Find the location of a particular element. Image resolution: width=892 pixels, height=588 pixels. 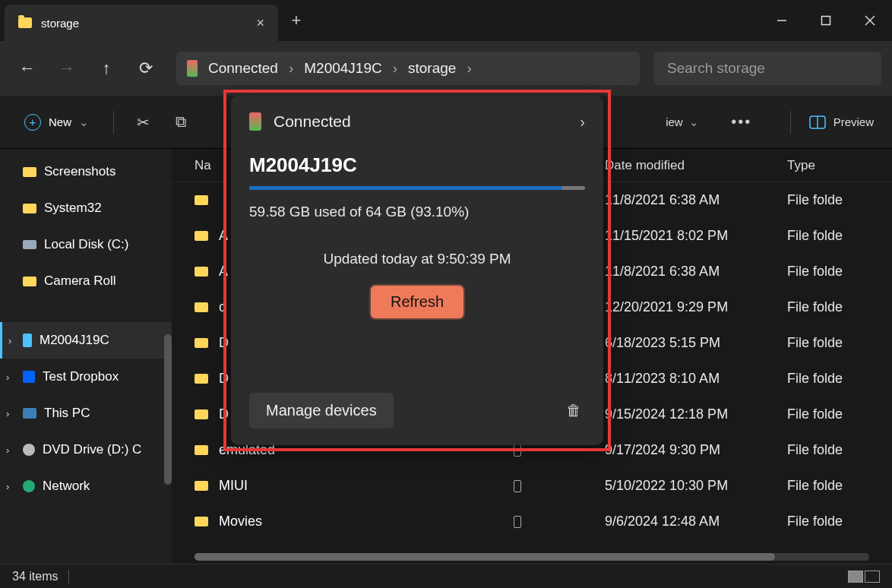

layout-switcher is located at coordinates (864, 577).